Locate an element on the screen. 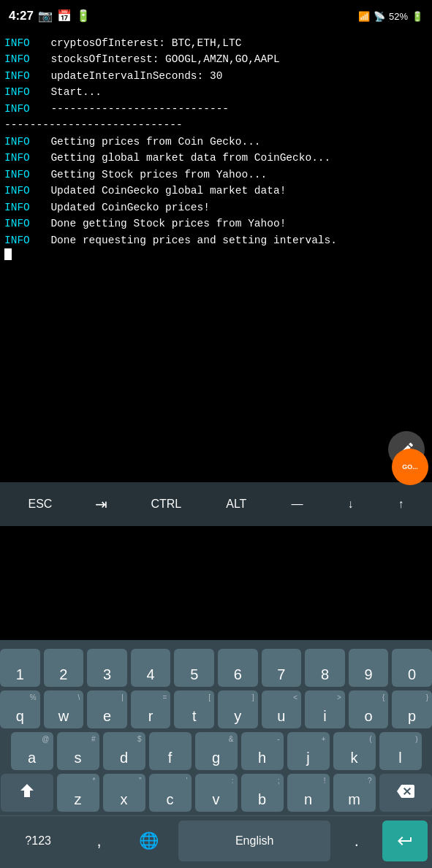 The height and width of the screenshot is (868, 432). status-bar: 4:27 📷 📅 🔋 📶 📡 52% 🔋 is located at coordinates (216, 16).